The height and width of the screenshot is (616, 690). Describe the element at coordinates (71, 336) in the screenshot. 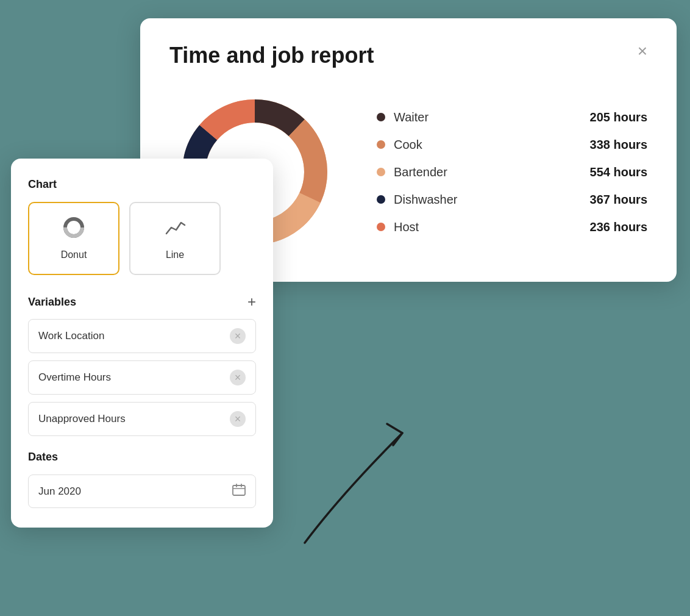

I see `variable-label: Work Location` at that location.